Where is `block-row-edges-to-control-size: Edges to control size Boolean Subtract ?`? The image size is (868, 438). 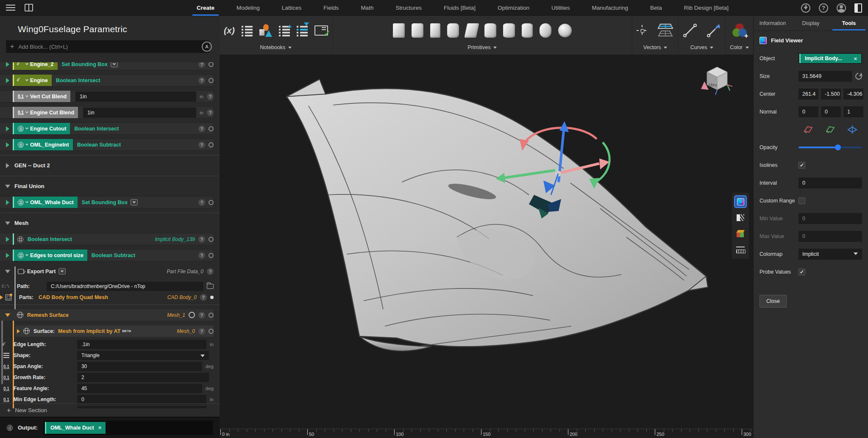 block-row-edges-to-control-size: Edges to control size Boolean Subtract ? is located at coordinates (107, 255).